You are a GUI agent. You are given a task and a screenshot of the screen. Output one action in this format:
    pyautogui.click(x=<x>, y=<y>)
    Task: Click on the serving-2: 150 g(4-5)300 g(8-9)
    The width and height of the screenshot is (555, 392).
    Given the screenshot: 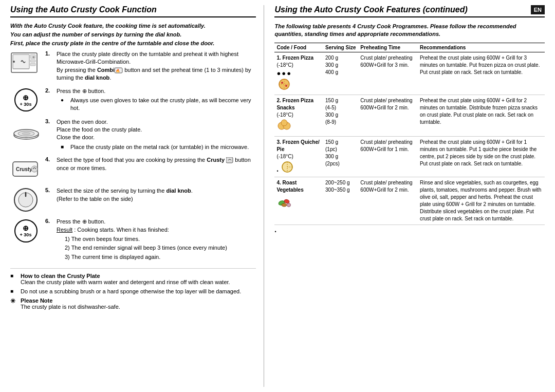 What is the action you would take?
    pyautogui.click(x=341, y=115)
    